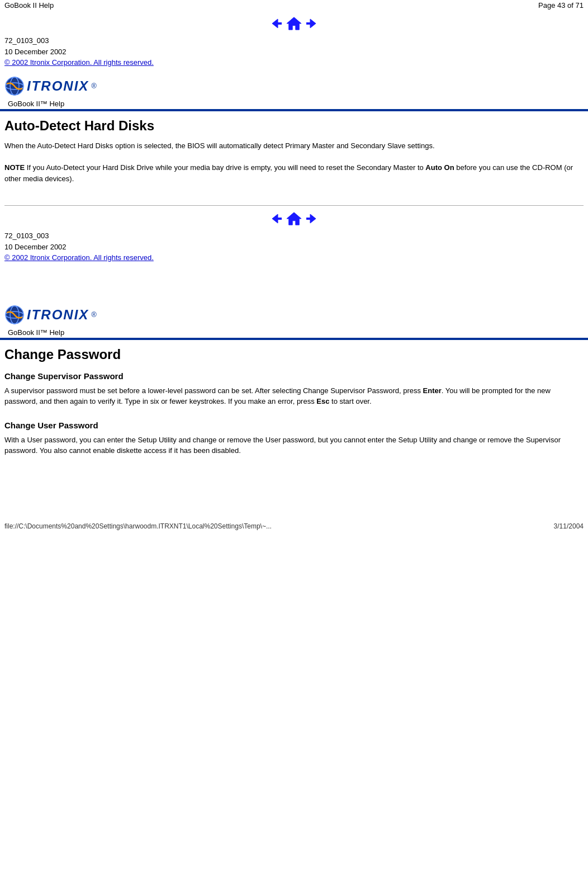 The image size is (588, 878). Describe the element at coordinates (294, 52) in the screenshot. I see `doc-date: 10 December 2002` at that location.